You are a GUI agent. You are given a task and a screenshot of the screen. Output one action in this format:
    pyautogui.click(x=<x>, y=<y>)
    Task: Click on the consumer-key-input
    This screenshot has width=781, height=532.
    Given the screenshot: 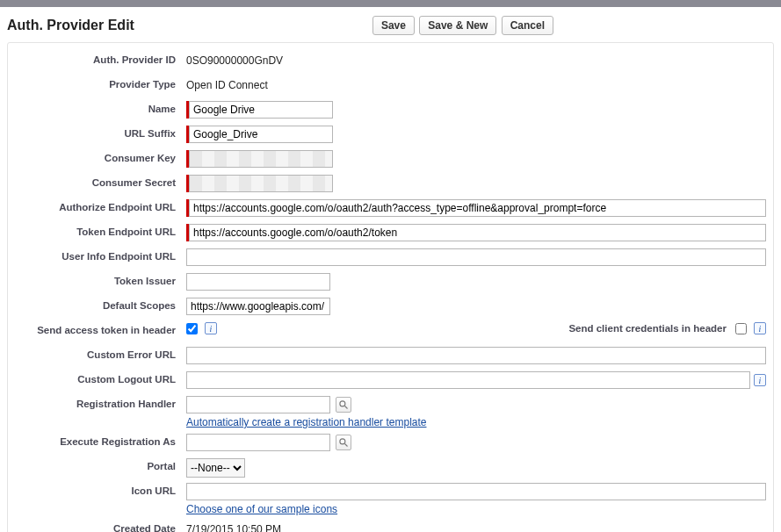 What is the action you would take?
    pyautogui.click(x=261, y=159)
    